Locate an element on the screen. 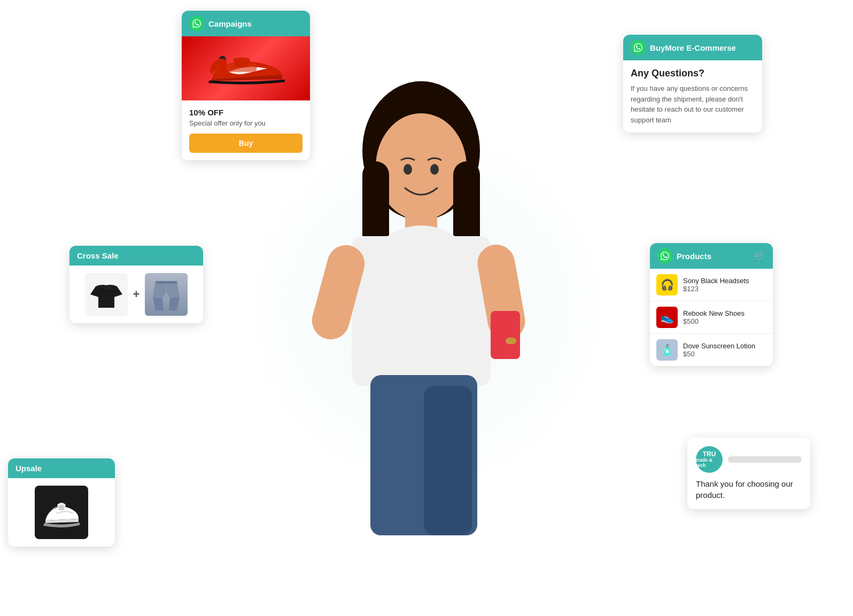 This screenshot has height=616, width=853. thankyou-card: TRU trade & tech Thank you for choosing … is located at coordinates (749, 473).